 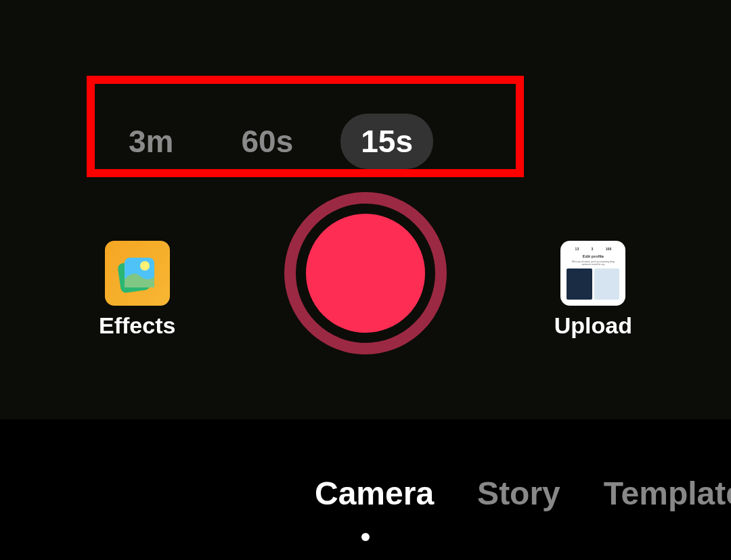 I want to click on mode-tab-story: Story, so click(x=518, y=494).